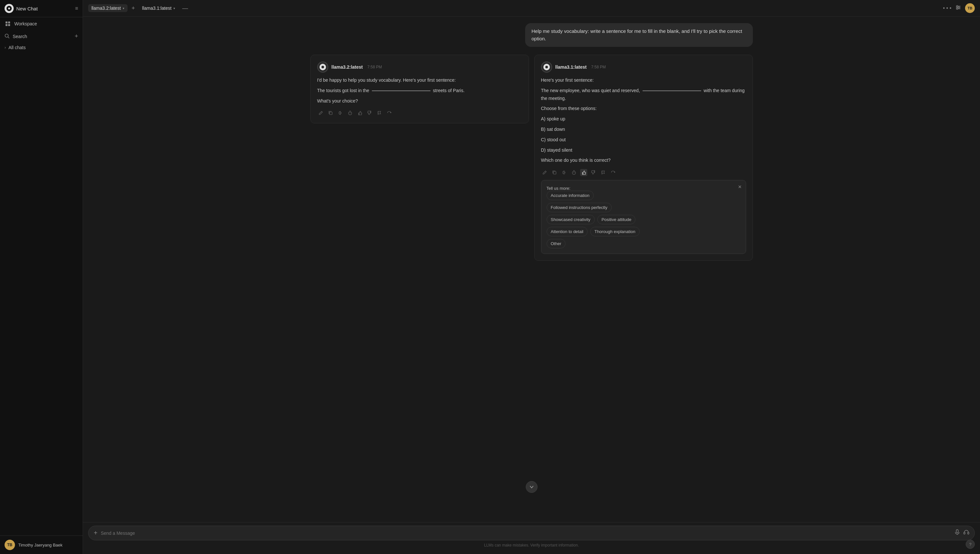 The width and height of the screenshot is (980, 554). Describe the element at coordinates (185, 8) in the screenshot. I see `remove-model-button: —` at that location.